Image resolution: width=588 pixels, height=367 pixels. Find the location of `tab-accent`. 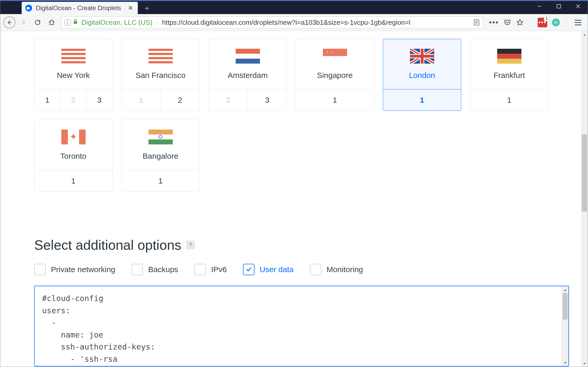

tab-accent is located at coordinates (294, 1).